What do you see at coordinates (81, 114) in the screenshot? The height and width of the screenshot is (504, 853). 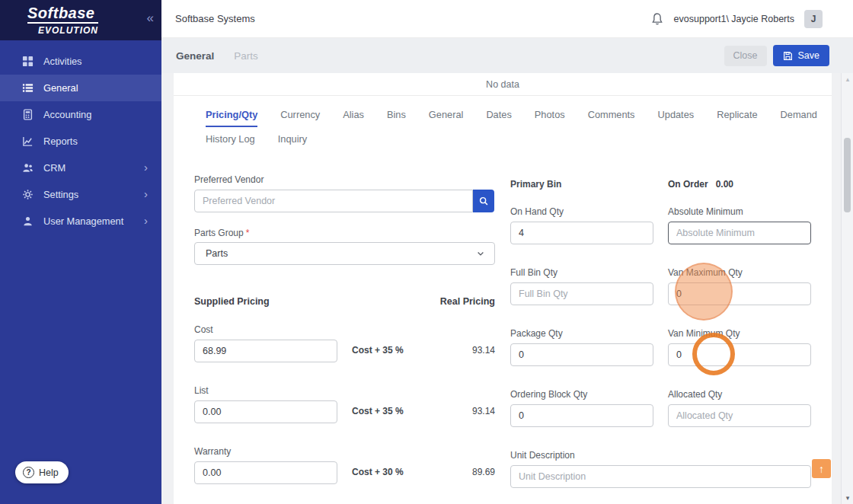 I see `sidebar-item-accounting: Accounting` at bounding box center [81, 114].